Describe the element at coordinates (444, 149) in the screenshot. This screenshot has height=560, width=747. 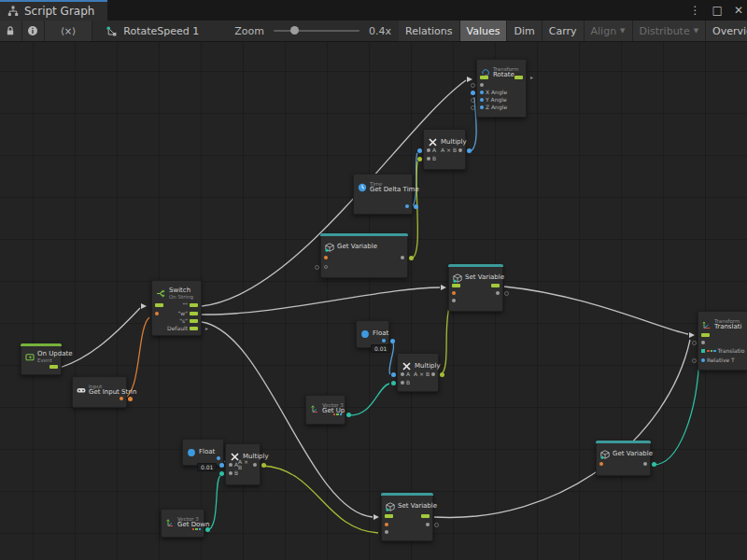
I see `node-multiply-top: MultiplyAA × BB` at that location.